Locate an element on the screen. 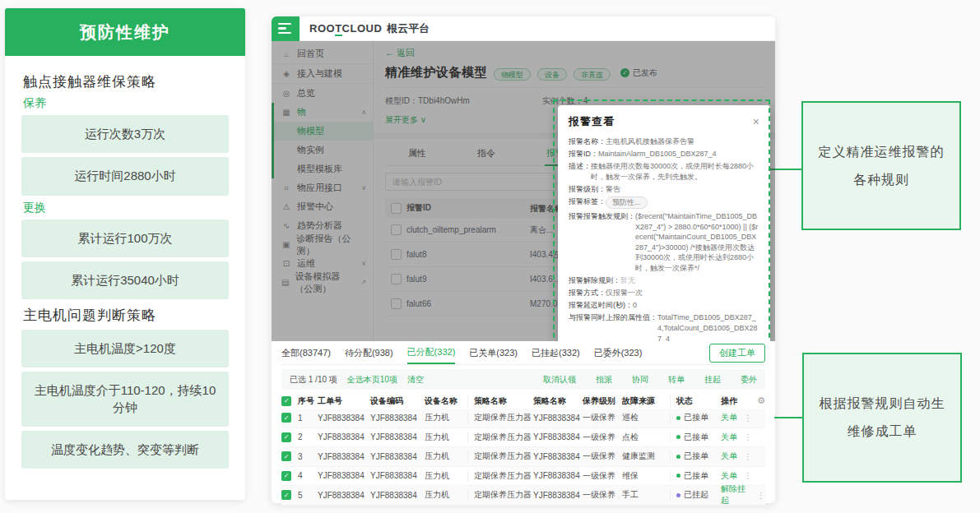 This screenshot has width=980, height=513. field-label: 描述： is located at coordinates (579, 171).